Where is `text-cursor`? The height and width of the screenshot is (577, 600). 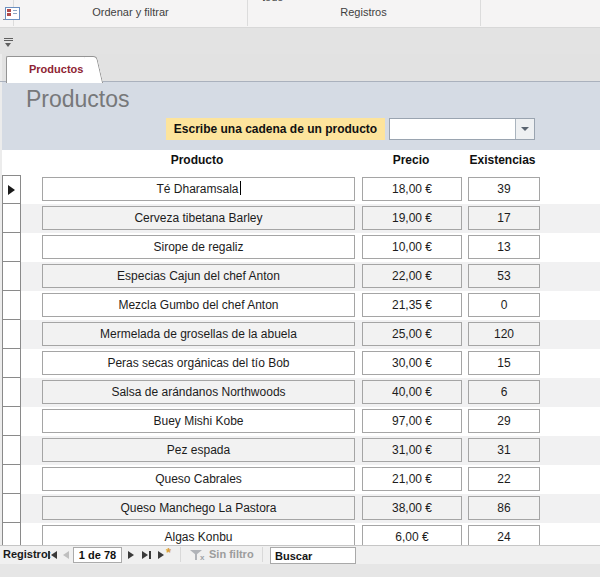 text-cursor is located at coordinates (240, 188).